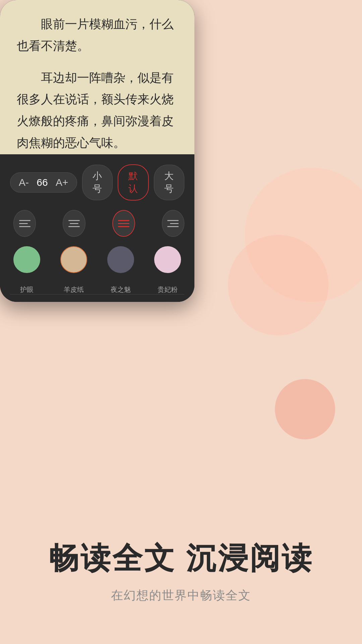  What do you see at coordinates (124, 223) in the screenshot?
I see `align-justify-button` at bounding box center [124, 223].